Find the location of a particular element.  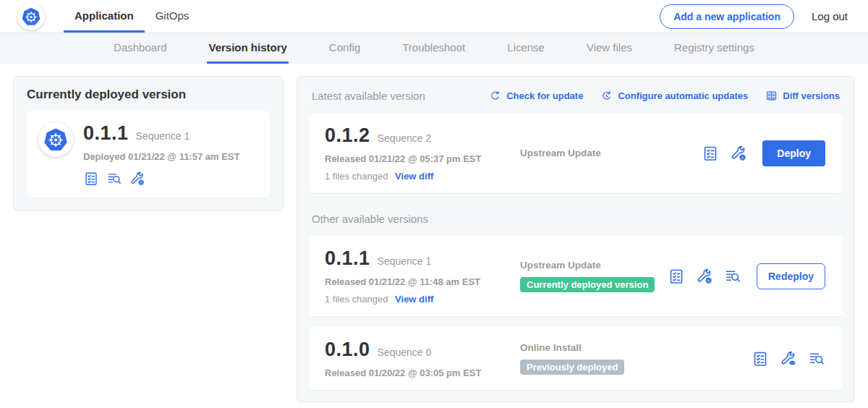

view-config-icon is located at coordinates (788, 359).